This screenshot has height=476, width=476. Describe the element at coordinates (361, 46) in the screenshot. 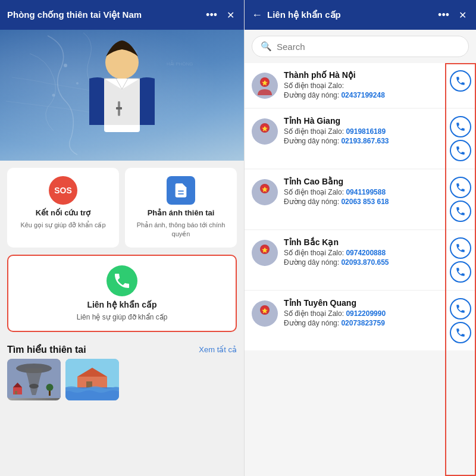

I see `search-box: 🔍` at that location.